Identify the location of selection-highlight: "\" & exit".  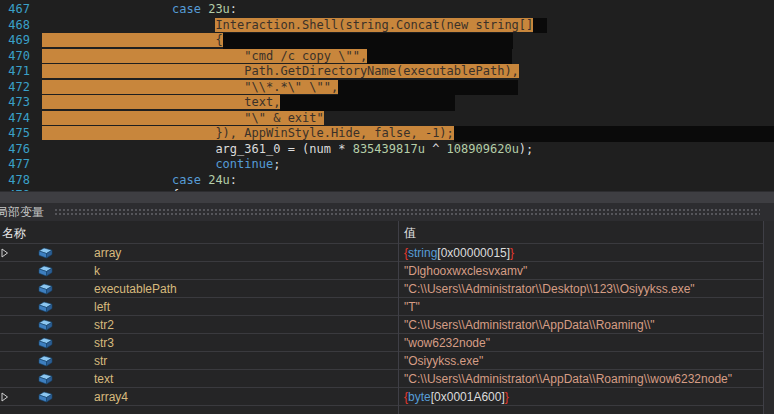
(183, 118).